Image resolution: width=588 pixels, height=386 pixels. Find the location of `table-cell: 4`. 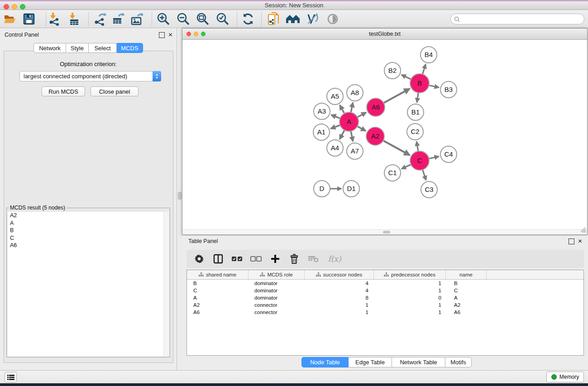

table-cell: 4 is located at coordinates (339, 291).